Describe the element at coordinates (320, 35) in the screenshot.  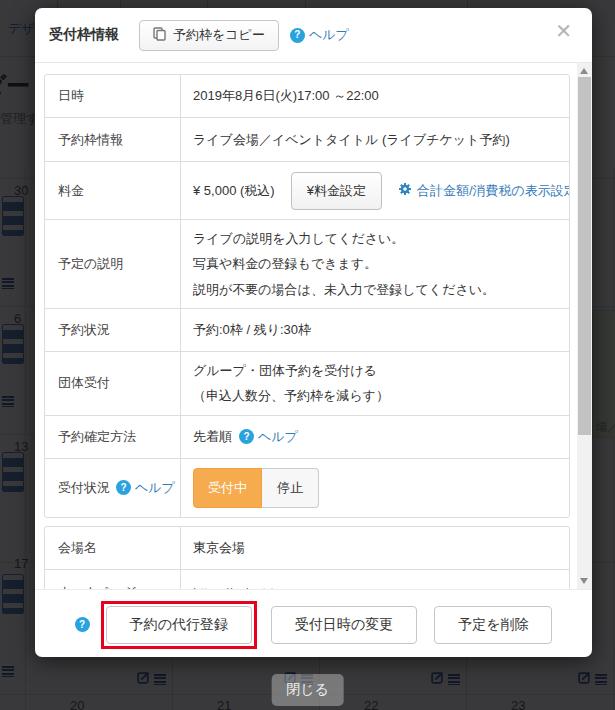
I see `header-help-link: ? ヘルプ` at that location.